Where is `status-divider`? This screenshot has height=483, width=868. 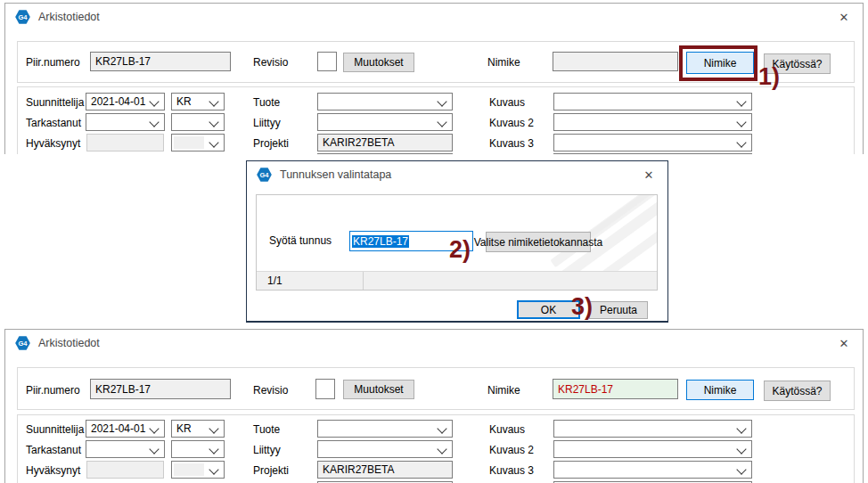 status-divider is located at coordinates (364, 281).